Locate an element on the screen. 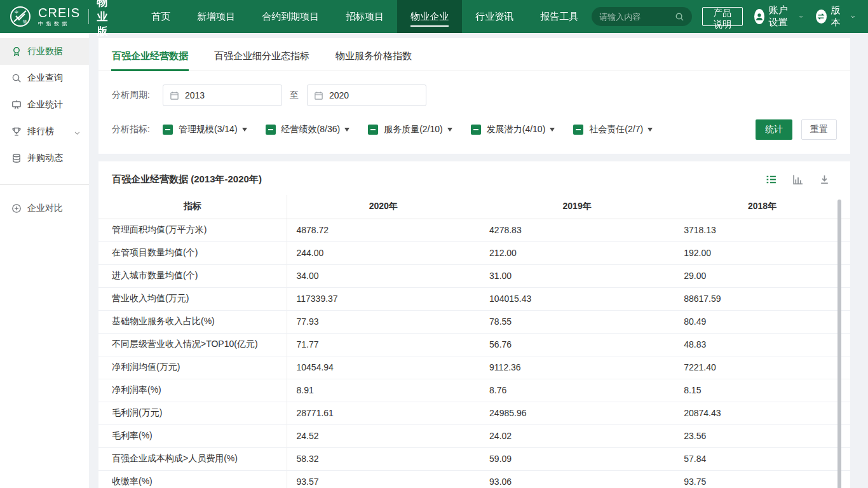 Image resolution: width=868 pixels, height=488 pixels. sidebar-item-label: 排行榜 is located at coordinates (41, 132).